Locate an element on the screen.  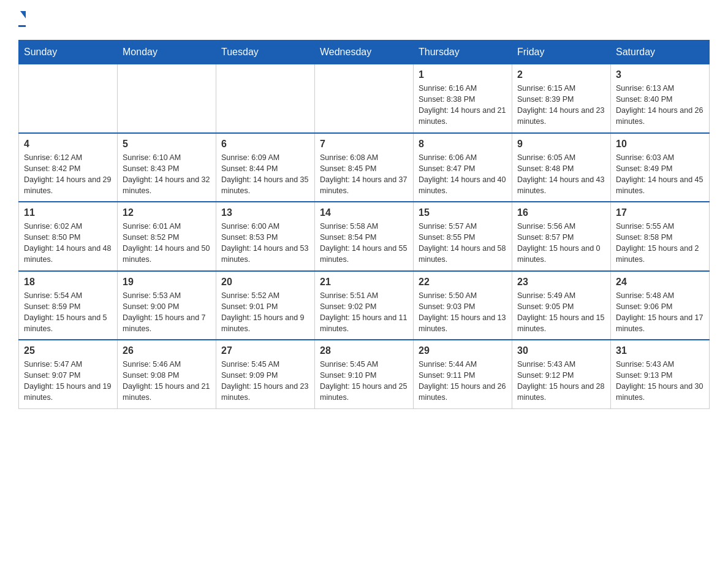
calendar-cell: 16Sunrise: 5:56 AM Sunset: 8:57 PM Dayli… is located at coordinates (561, 237).